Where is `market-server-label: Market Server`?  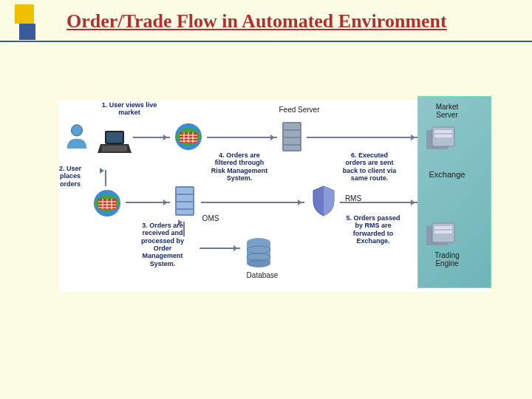 market-server-label: Market Server is located at coordinates (447, 111).